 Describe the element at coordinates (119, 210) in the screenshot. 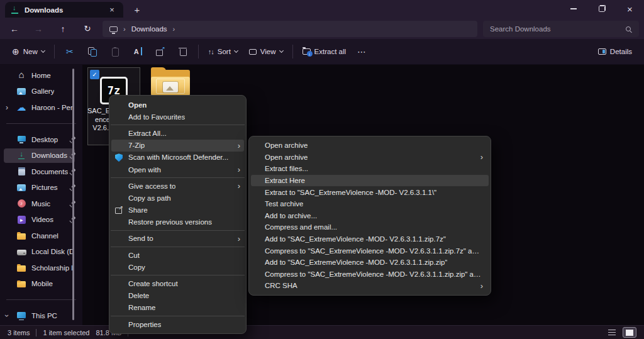

I see `share-icon` at that location.